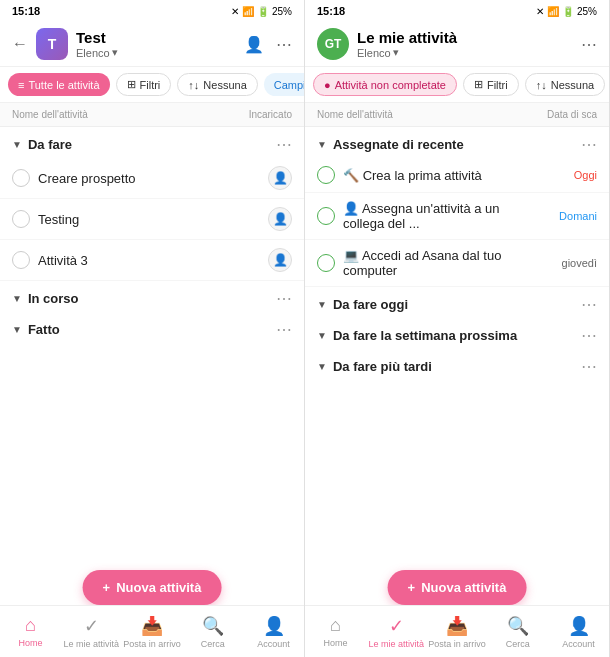 The width and height of the screenshot is (610, 657). What do you see at coordinates (322, 304) in the screenshot?
I see `section-chevron-r2: ▼` at bounding box center [322, 304].